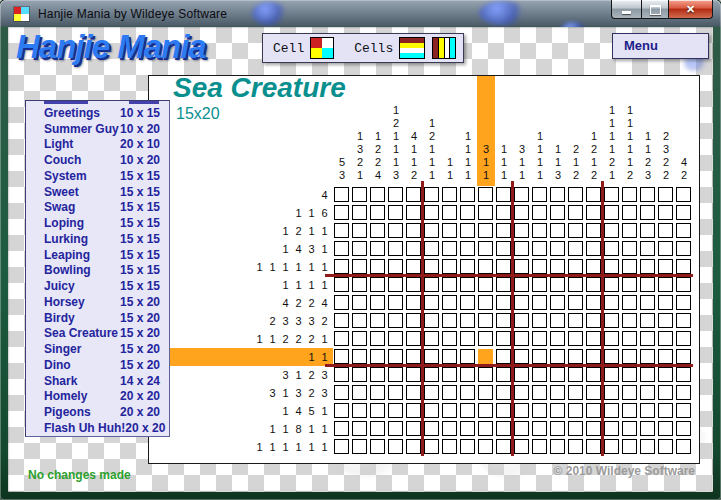 The width and height of the screenshot is (721, 500). What do you see at coordinates (98, 113) in the screenshot?
I see `list-item-greetings: Greetings10 x 15` at bounding box center [98, 113].